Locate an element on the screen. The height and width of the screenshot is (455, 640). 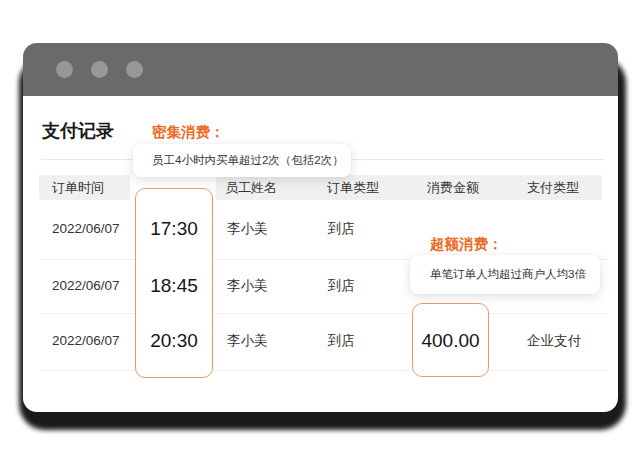
column-header-amount: 消费金额 is located at coordinates (453, 188).